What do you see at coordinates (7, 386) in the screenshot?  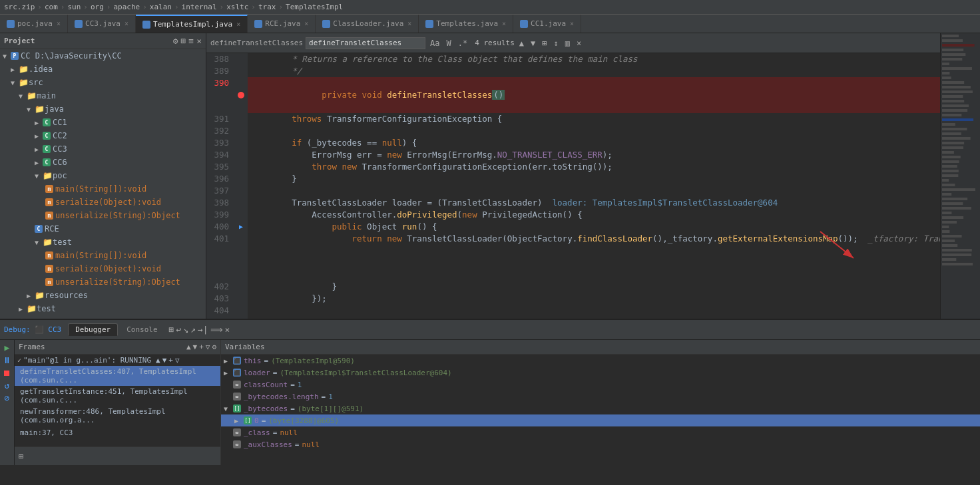 I see `restart-icon: ↺` at bounding box center [7, 386].